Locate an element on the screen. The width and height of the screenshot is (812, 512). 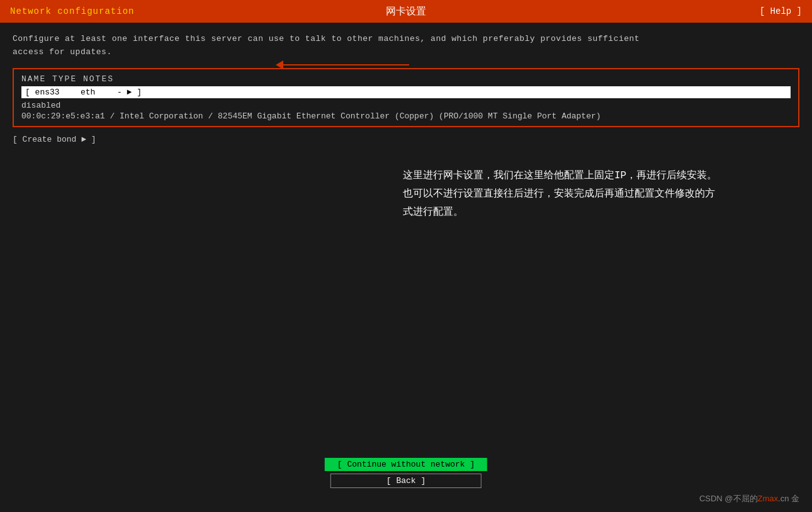
arrow-line is located at coordinates (346, 65).